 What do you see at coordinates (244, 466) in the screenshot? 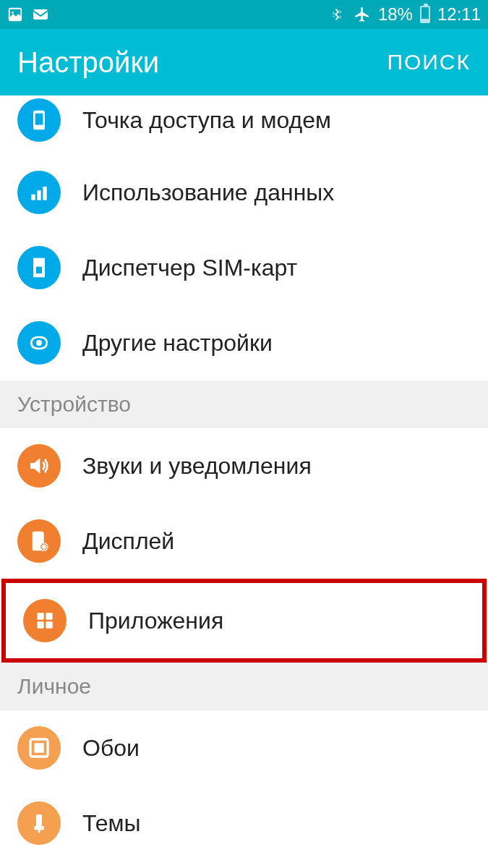
I see `setting-item-sounds: Звуки и уведомления` at bounding box center [244, 466].